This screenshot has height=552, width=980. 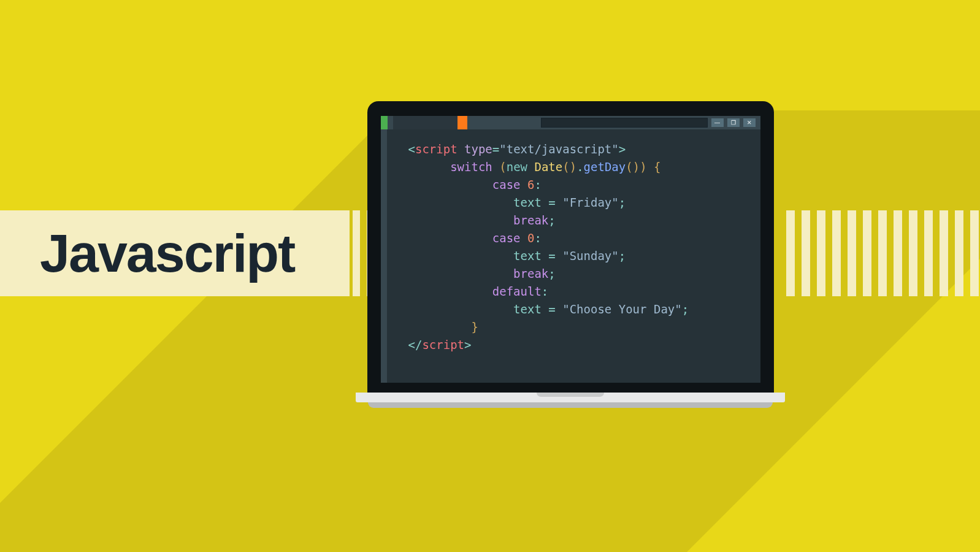 What do you see at coordinates (426, 123) in the screenshot?
I see `tab` at bounding box center [426, 123].